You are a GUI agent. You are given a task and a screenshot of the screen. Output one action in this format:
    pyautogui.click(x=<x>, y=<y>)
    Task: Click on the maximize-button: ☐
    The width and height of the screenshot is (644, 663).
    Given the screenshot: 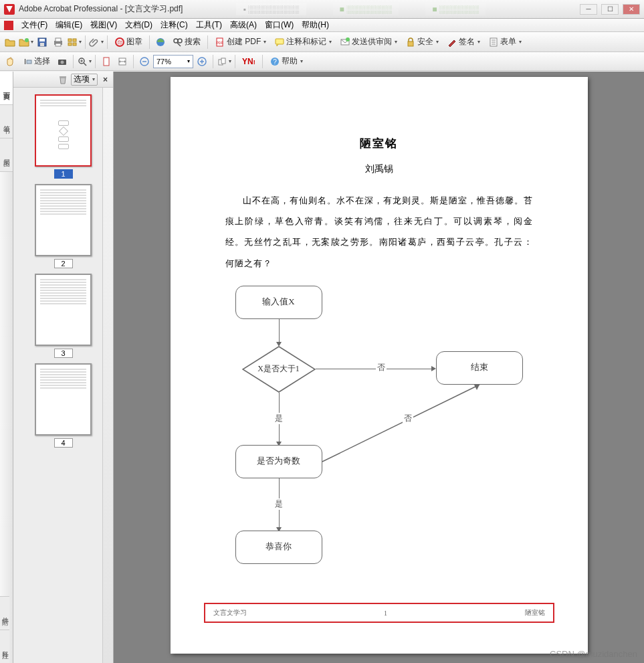 What is the action you would take?
    pyautogui.click(x=610, y=9)
    